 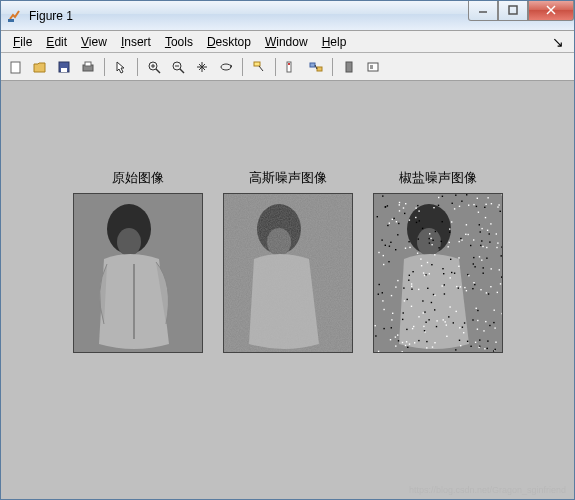 I want to click on legend-button, so click(x=373, y=67).